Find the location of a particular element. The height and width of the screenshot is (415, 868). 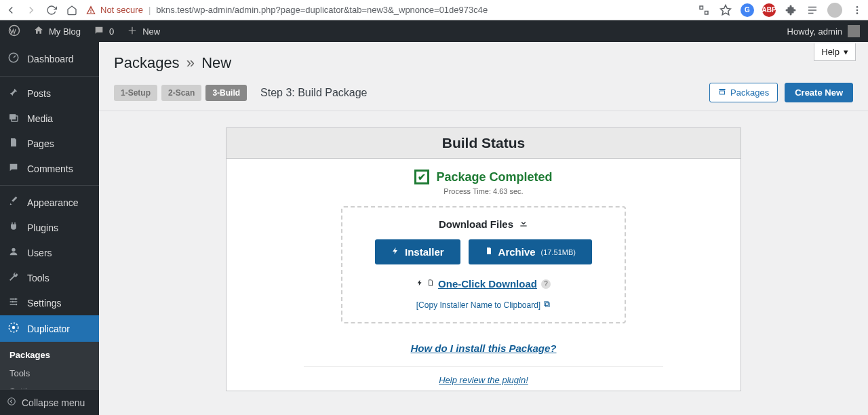

submenu-packages: Packages is located at coordinates (50, 355).